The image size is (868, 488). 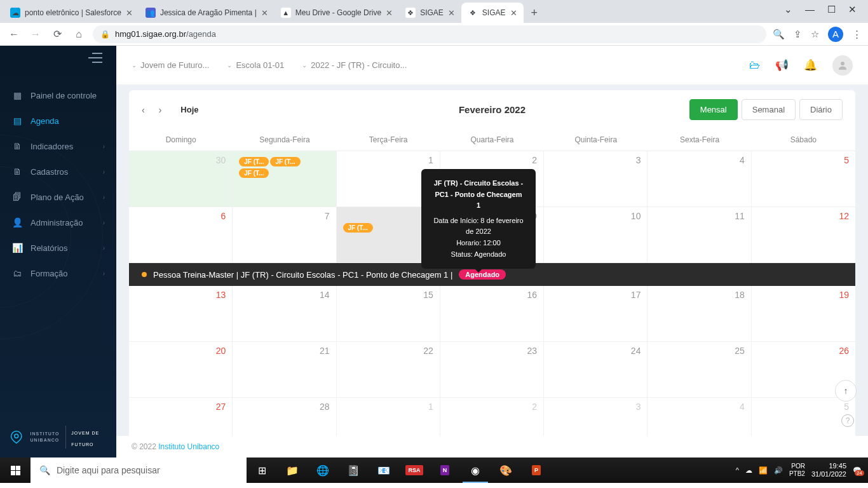 I want to click on calendar-cell: 2, so click(x=492, y=417).